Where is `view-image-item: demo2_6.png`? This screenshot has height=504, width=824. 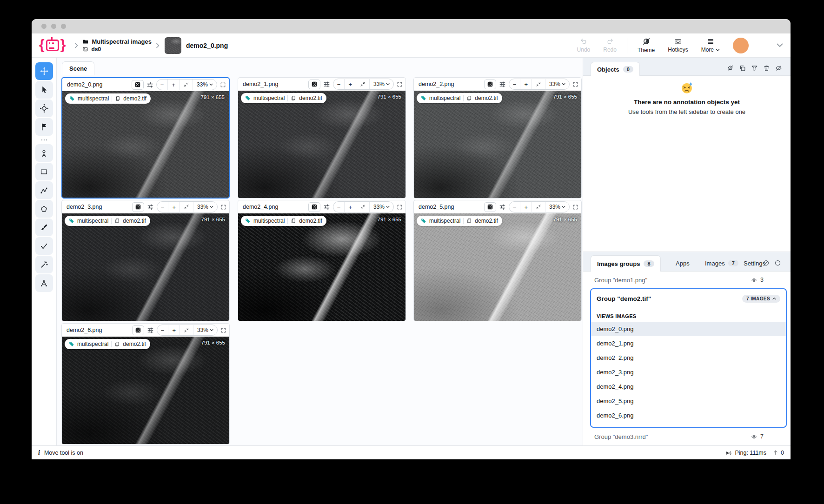
view-image-item: demo2_6.png is located at coordinates (688, 416).